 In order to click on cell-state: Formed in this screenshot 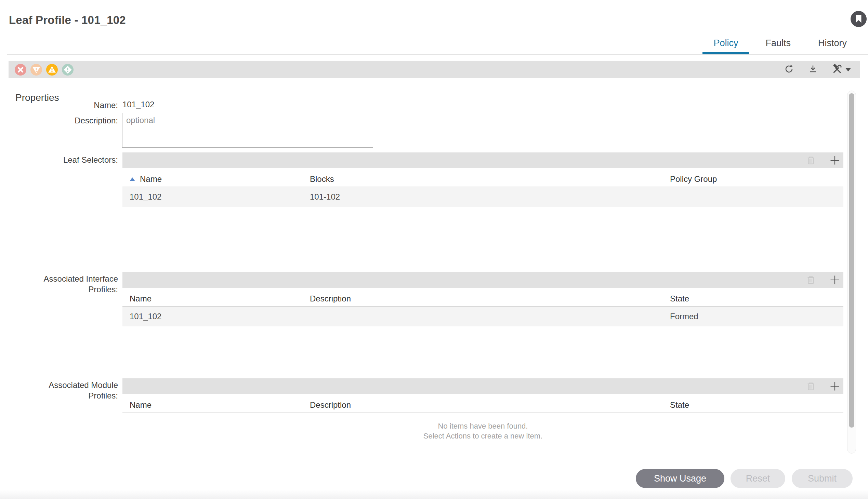, I will do `click(757, 317)`.